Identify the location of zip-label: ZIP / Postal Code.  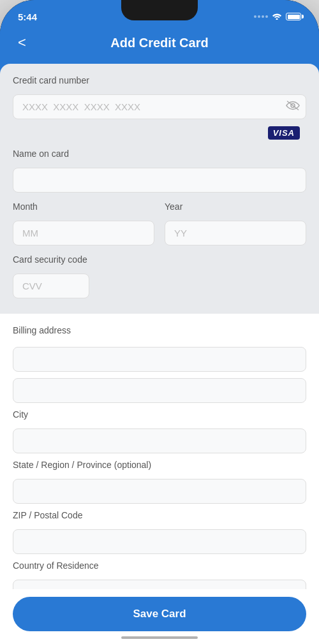
(160, 515).